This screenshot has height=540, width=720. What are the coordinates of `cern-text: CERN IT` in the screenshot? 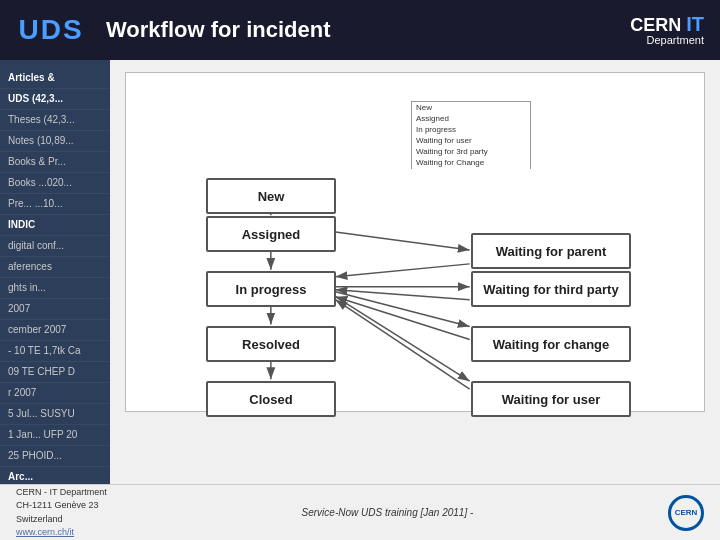 It's located at (667, 24).